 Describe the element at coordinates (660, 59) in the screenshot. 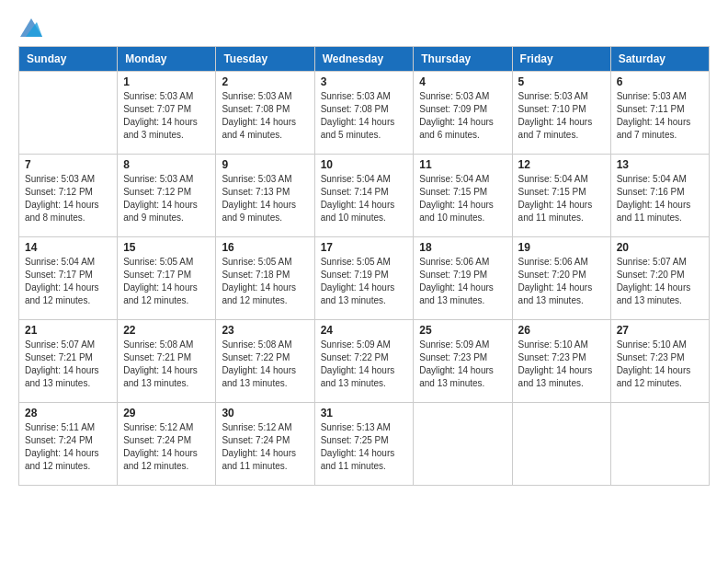

I see `column-header-saturday: Saturday` at that location.